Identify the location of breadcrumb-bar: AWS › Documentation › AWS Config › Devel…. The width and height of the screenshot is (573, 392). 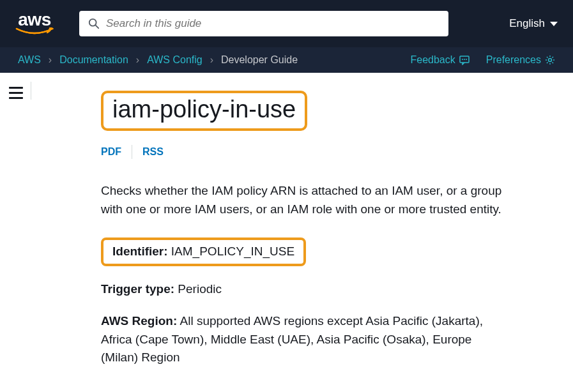
(286, 60).